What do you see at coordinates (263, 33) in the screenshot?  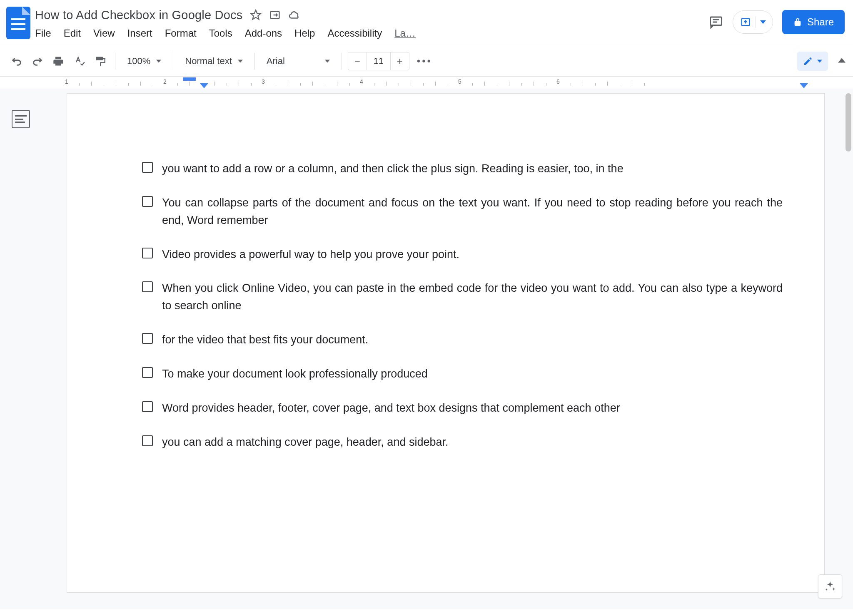 I see `menu-addons: Add-ons` at bounding box center [263, 33].